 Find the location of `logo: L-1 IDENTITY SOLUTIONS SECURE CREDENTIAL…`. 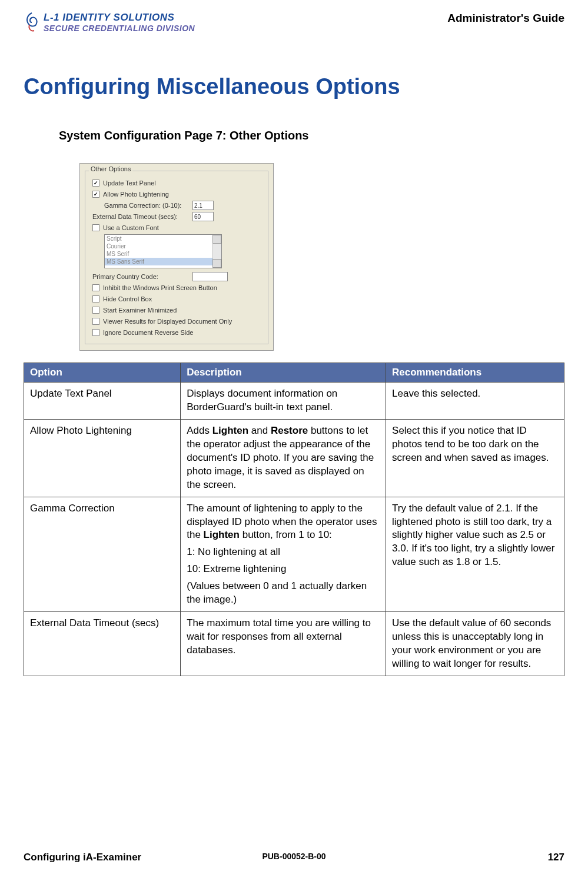

logo: L-1 IDENTITY SOLUTIONS SECURE CREDENTIAL… is located at coordinates (109, 22).